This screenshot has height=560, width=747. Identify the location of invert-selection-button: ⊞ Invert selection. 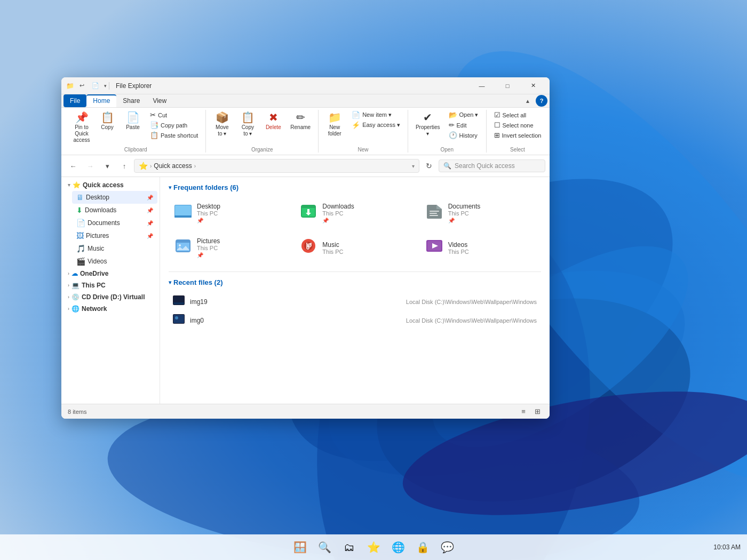
(518, 135).